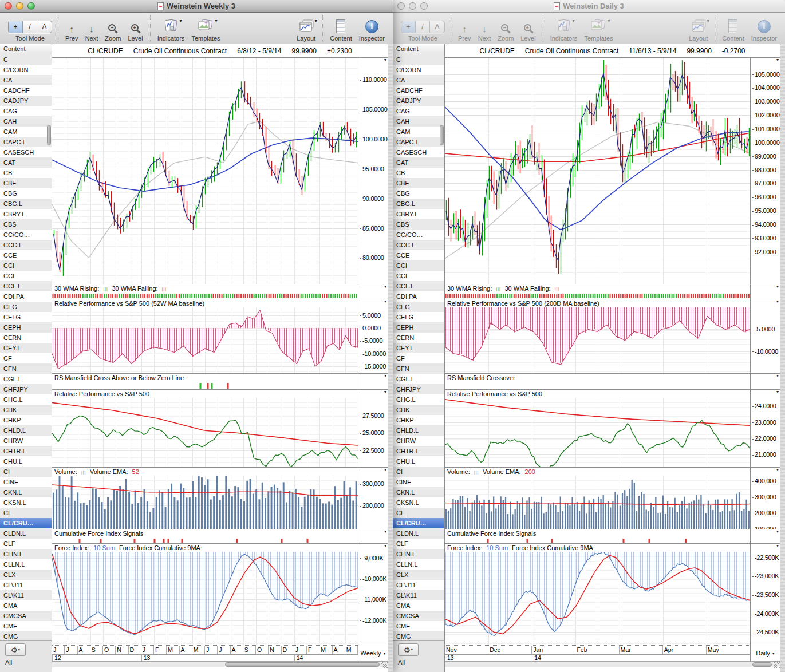 The image size is (785, 672). I want to click on sidebar-item-ccl-l: CCL.L, so click(419, 286).